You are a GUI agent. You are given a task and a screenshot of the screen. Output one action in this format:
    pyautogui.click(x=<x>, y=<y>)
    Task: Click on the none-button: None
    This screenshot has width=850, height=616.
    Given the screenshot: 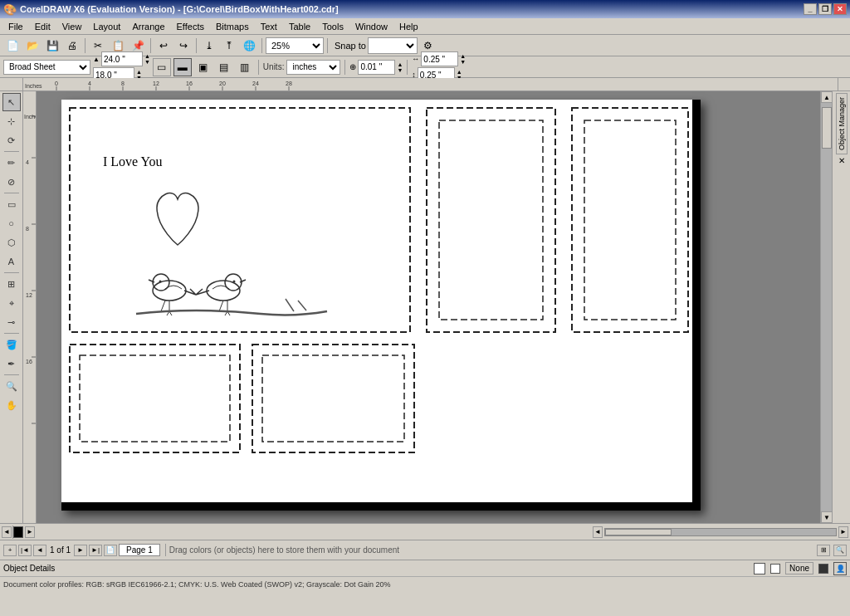 What is the action you would take?
    pyautogui.click(x=799, y=568)
    